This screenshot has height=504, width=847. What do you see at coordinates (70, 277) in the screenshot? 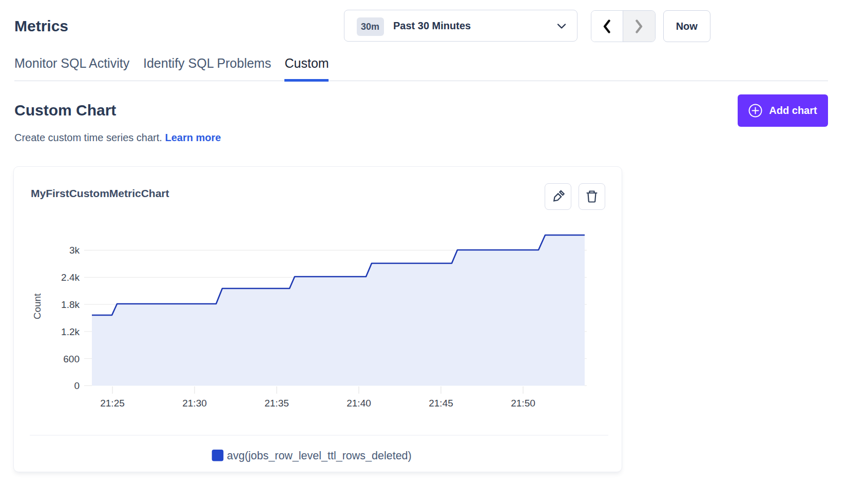
I see `svg-text: 2.4k` at bounding box center [70, 277].